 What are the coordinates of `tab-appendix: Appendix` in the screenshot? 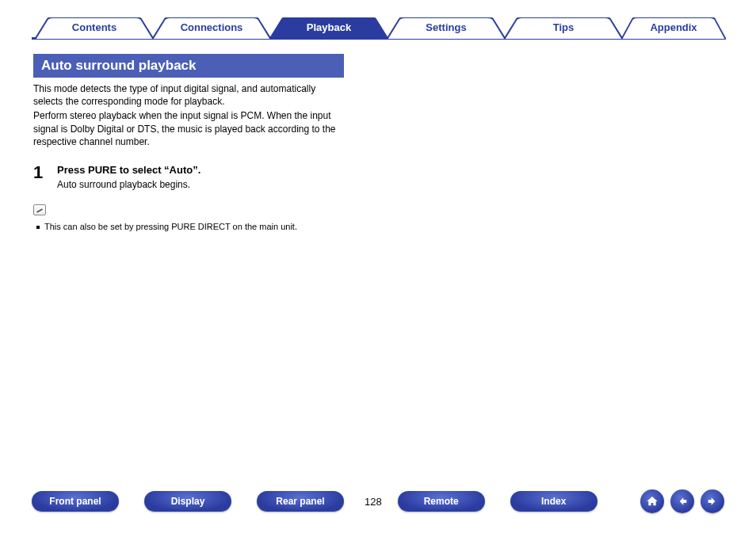 It's located at (674, 29).